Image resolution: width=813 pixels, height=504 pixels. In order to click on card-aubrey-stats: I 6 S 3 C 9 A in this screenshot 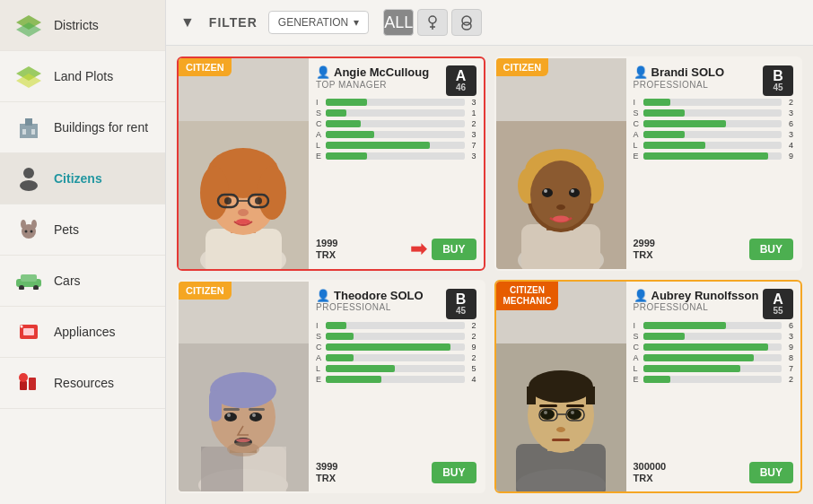, I will do `click(714, 389)`.